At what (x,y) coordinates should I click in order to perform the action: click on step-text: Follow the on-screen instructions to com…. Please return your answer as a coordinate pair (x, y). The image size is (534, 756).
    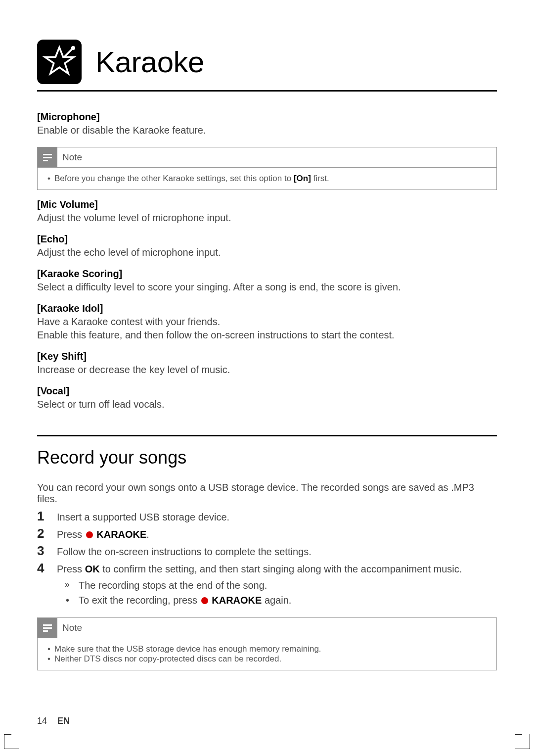
    Looking at the image, I should click on (184, 552).